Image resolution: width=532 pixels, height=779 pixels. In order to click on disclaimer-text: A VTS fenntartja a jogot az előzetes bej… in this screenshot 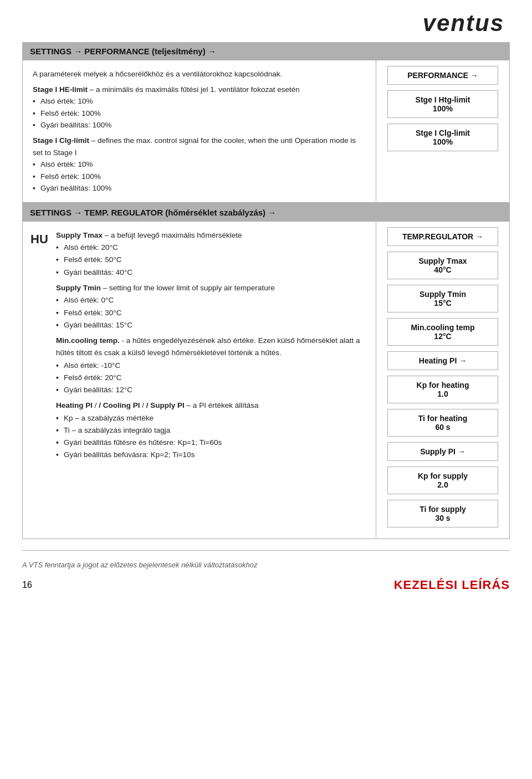, I will do `click(140, 565)`.